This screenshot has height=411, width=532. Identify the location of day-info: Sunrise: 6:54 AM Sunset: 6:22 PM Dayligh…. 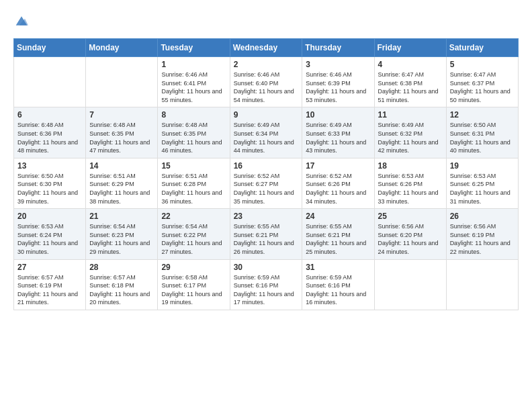
(193, 239).